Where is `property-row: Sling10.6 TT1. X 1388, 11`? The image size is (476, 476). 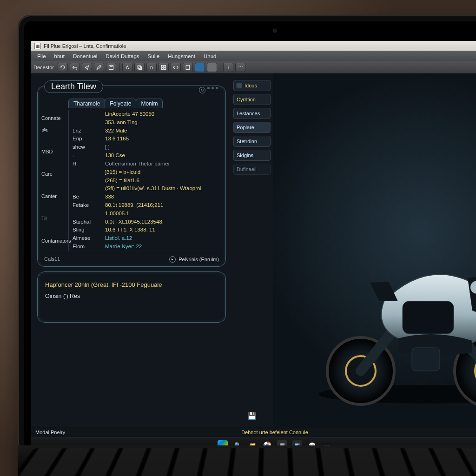 property-row: Sling10.6 TT1. X 1388, 11 is located at coordinates (147, 230).